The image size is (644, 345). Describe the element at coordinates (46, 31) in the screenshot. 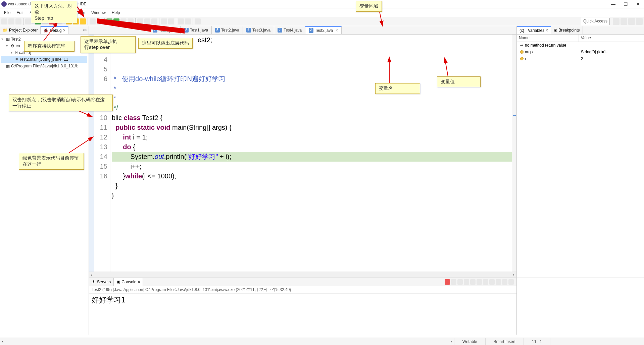

I see `bug-icon: 🐞` at that location.